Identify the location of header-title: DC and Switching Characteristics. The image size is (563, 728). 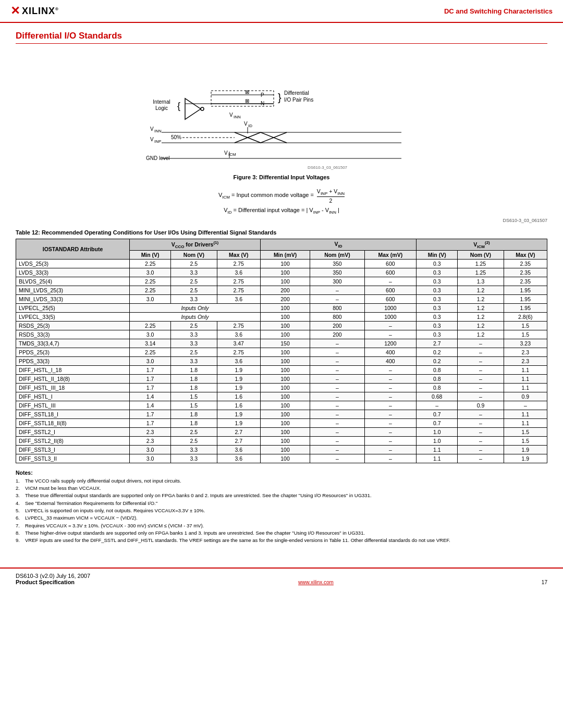
(498, 11).